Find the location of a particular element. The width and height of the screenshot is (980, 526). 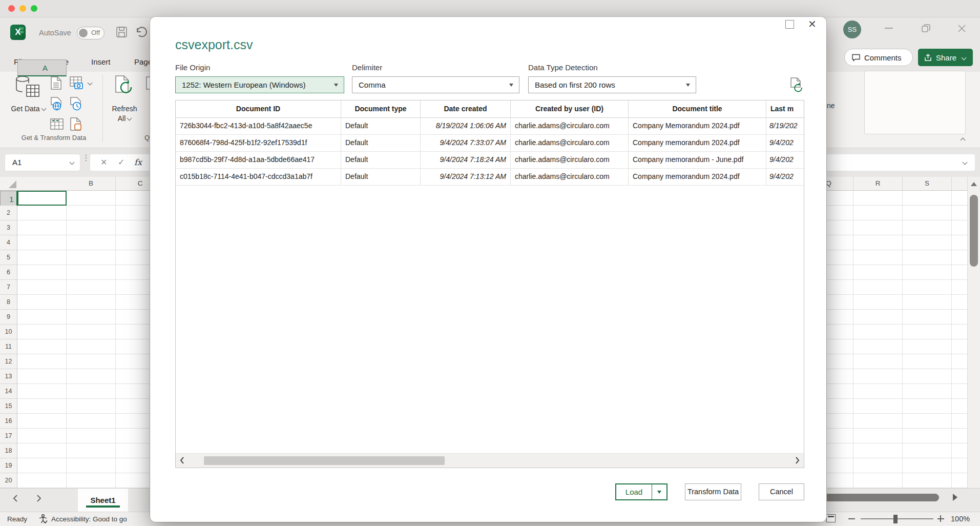

drag-dots-icon: ⋮ is located at coordinates (86, 158).